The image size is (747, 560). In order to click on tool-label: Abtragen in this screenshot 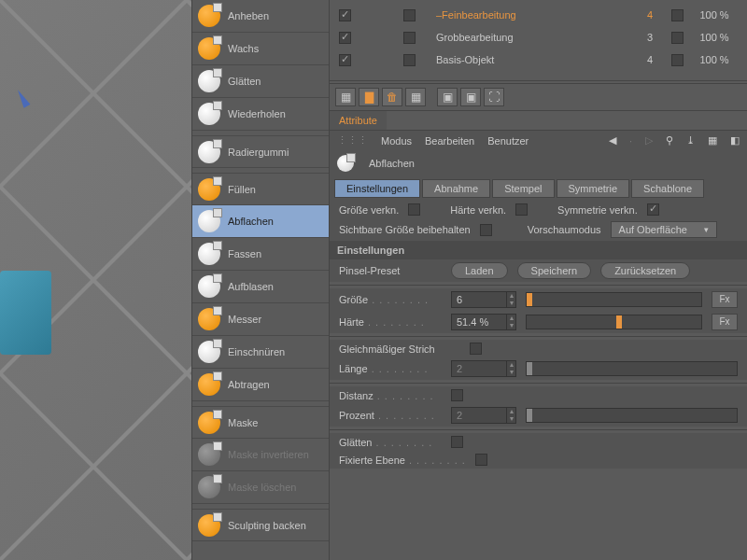, I will do `click(248, 385)`.